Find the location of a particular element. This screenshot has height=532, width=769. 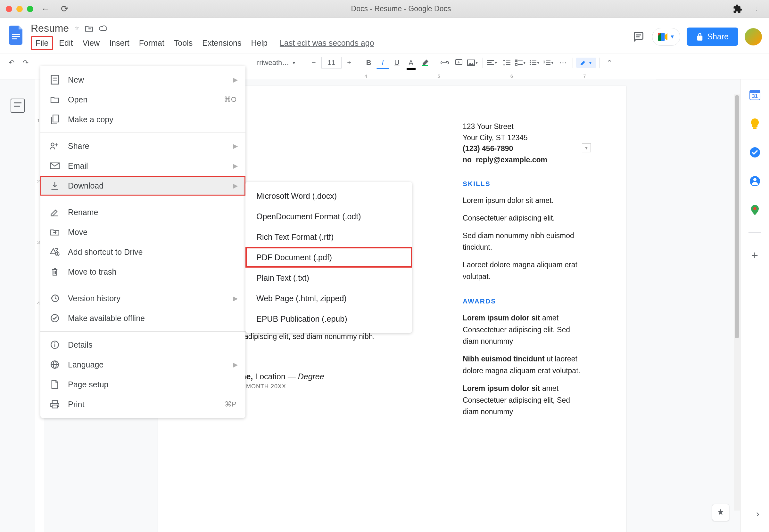

contact-address: 123 Your Street Your City, ST 12345 (123… is located at coordinates (524, 143).